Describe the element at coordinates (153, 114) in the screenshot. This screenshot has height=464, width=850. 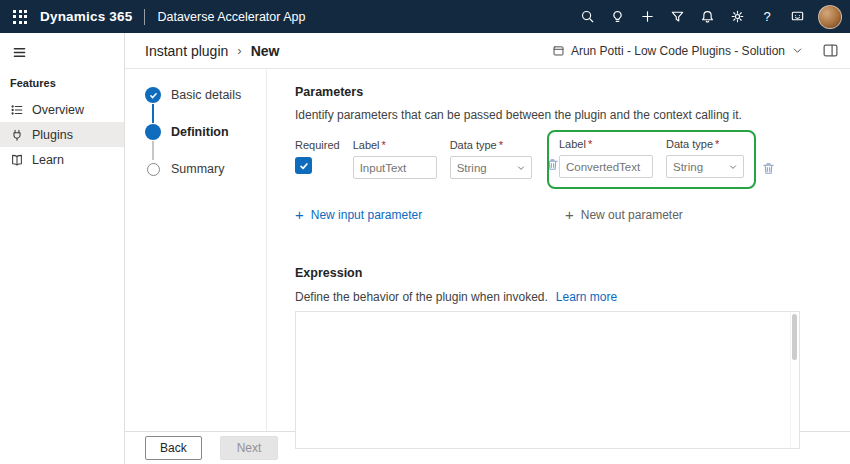
I see `step-connector-completed` at that location.